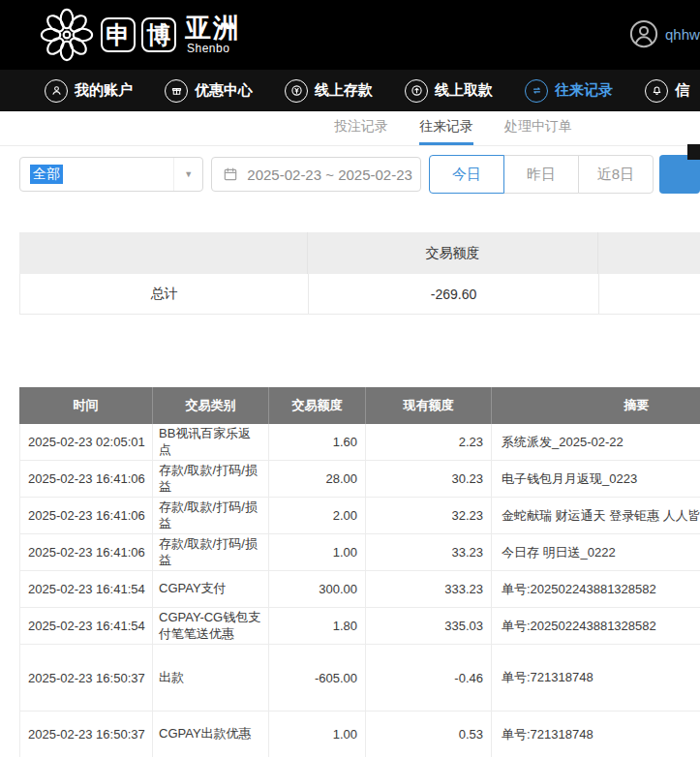  I want to click on brand-text: 亚洲 Shenbo, so click(213, 35).